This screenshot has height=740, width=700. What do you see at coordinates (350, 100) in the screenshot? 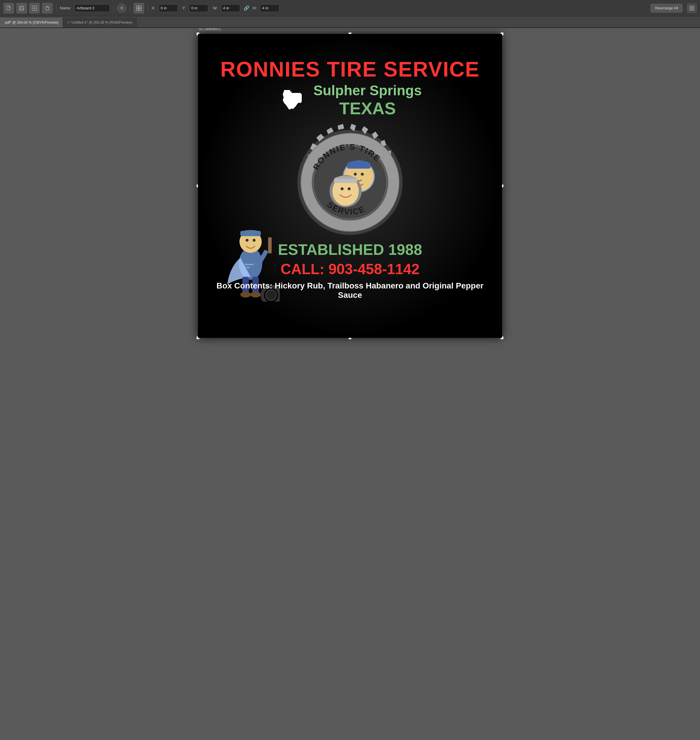
I see `subtitle-row: Sulpher Springs TEXAS` at bounding box center [350, 100].